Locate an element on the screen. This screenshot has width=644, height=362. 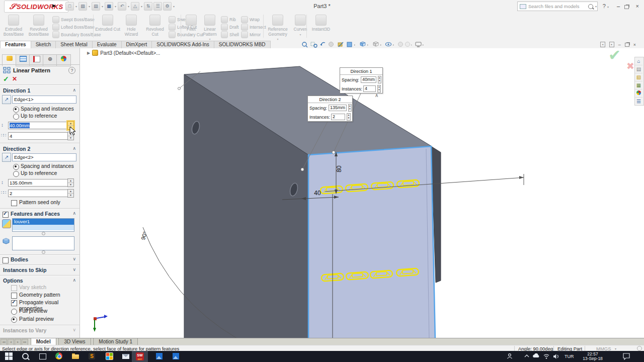
search-input: Search files and models ▾ is located at coordinates (557, 6).